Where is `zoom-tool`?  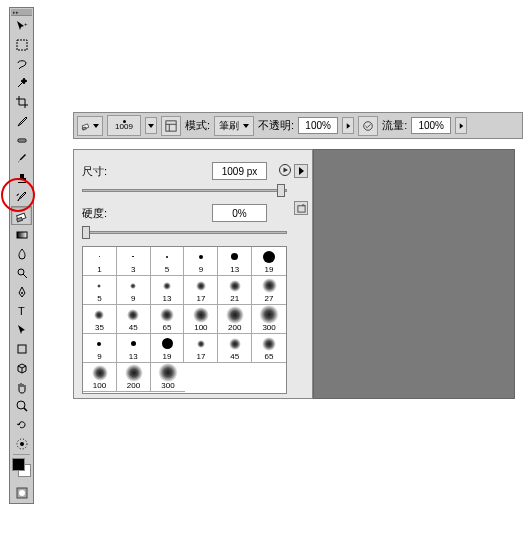 zoom-tool is located at coordinates (22, 406).